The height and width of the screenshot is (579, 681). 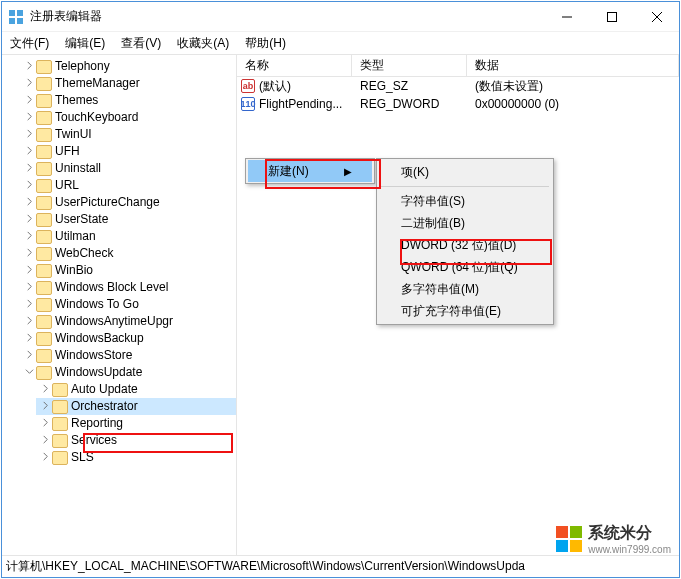 What do you see at coordinates (128, 220) in the screenshot?
I see `tree-node: UserState` at bounding box center [128, 220].